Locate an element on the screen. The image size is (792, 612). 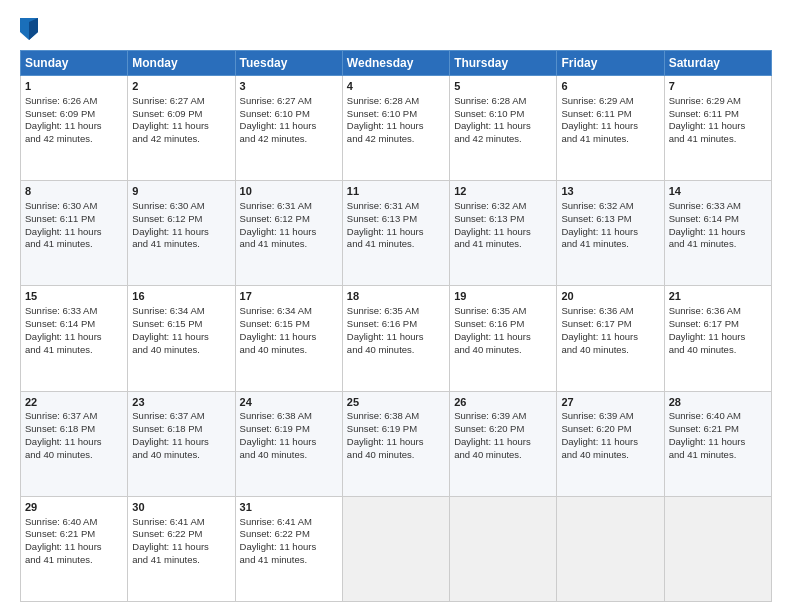
table-row: 23Sunrise: 6:37 AMSunset: 6:18 PMDayligh… is located at coordinates (182, 444).